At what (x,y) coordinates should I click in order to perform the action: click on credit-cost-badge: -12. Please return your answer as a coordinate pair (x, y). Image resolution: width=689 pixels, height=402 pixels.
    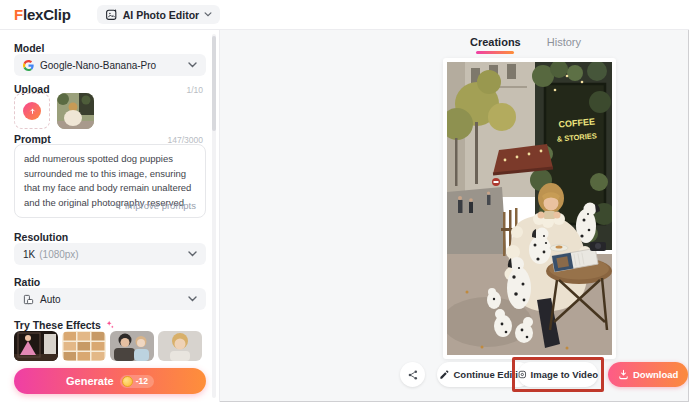
    Looking at the image, I should click on (137, 382).